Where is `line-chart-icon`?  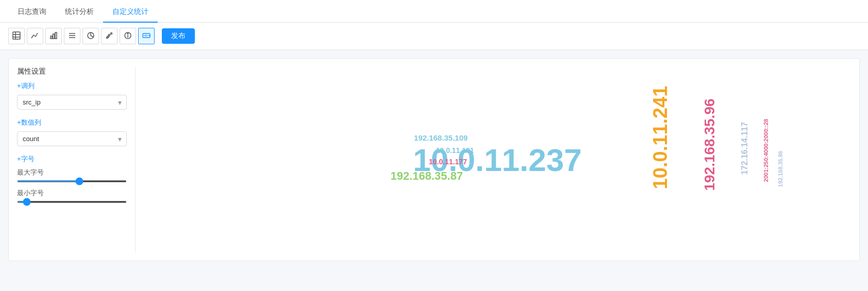 line-chart-icon is located at coordinates (35, 36).